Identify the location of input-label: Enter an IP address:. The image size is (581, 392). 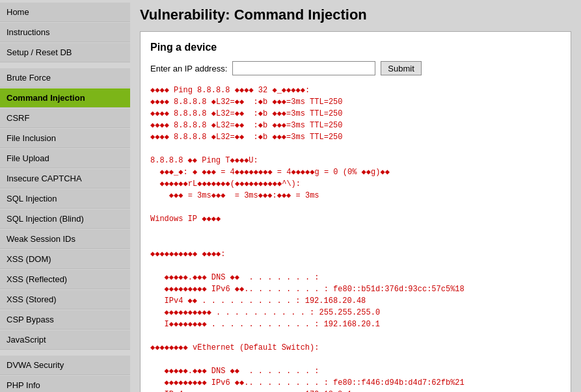
(189, 69).